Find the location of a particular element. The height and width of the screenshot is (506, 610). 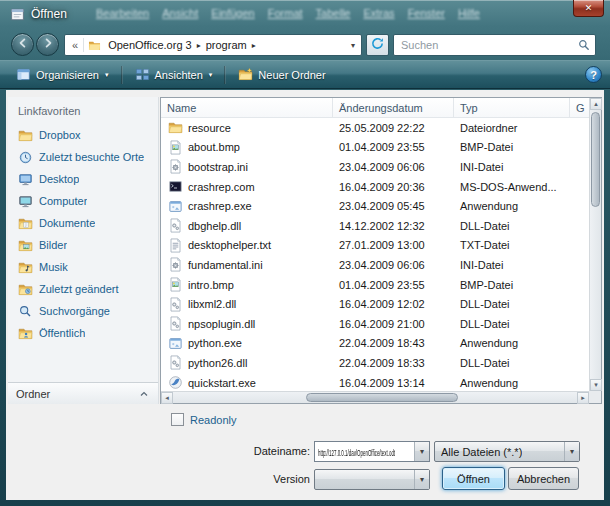

file-row-fundamental-ini: fundamental.ini23.04.2009 06:06INI-Datei is located at coordinates (375, 265).